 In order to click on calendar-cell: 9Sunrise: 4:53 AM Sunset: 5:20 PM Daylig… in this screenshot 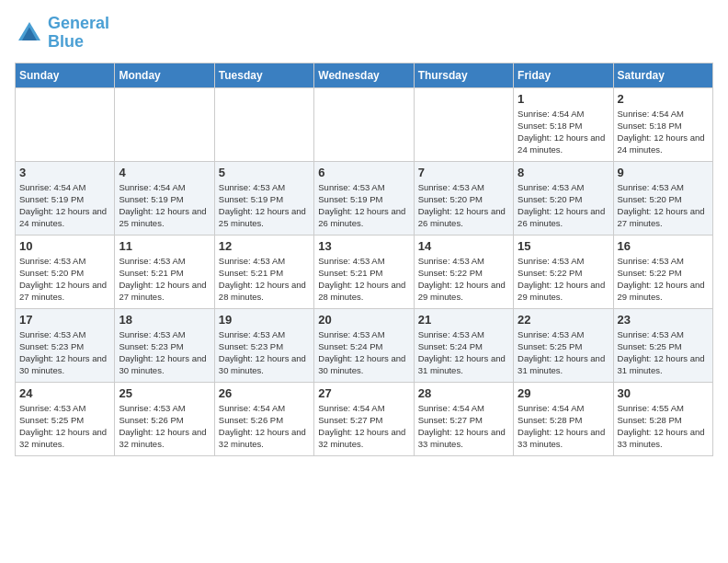, I will do `click(663, 198)`.